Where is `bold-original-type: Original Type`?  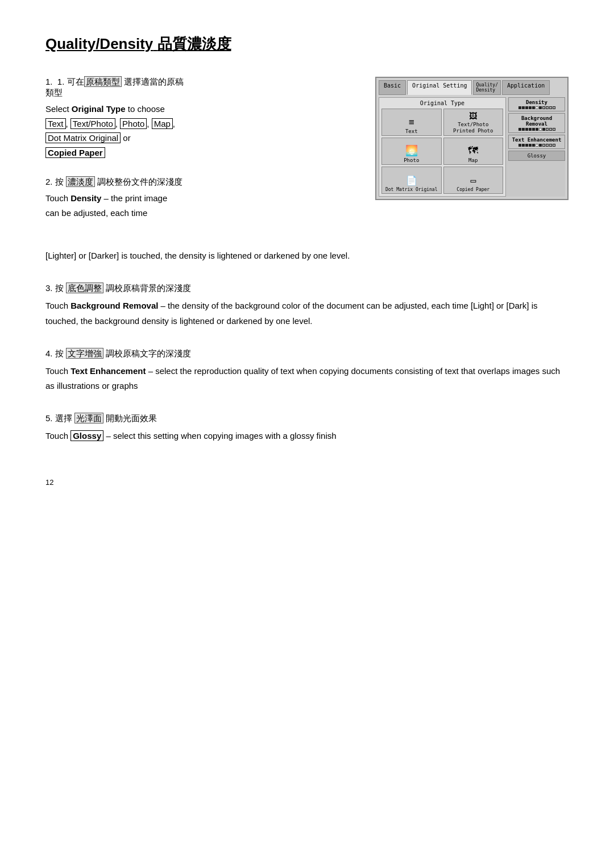
bold-original-type: Original Type is located at coordinates (99, 109).